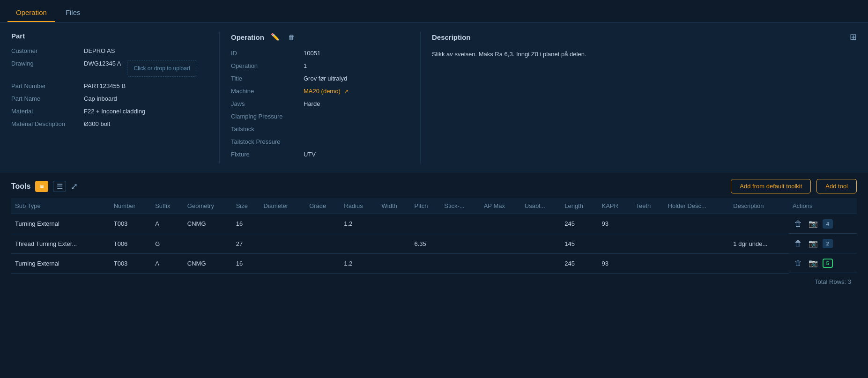 The width and height of the screenshot is (868, 378). What do you see at coordinates (434, 263) in the screenshot?
I see `table-row: Turning ExternalT003ACNMG161.224593🗑📷5` at bounding box center [434, 263].